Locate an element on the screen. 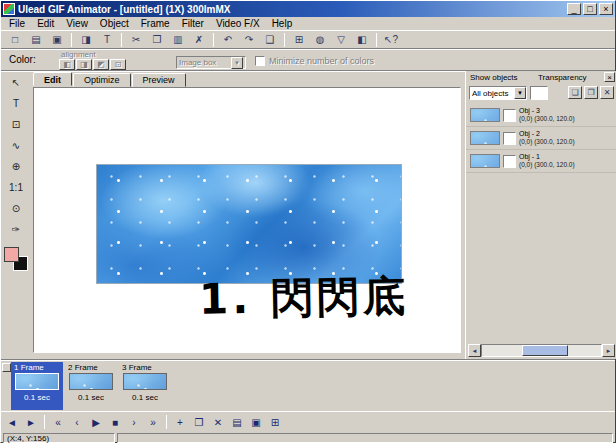 Image resolution: width=616 pixels, height=443 pixels. tab-preview: Preview is located at coordinates (159, 80).